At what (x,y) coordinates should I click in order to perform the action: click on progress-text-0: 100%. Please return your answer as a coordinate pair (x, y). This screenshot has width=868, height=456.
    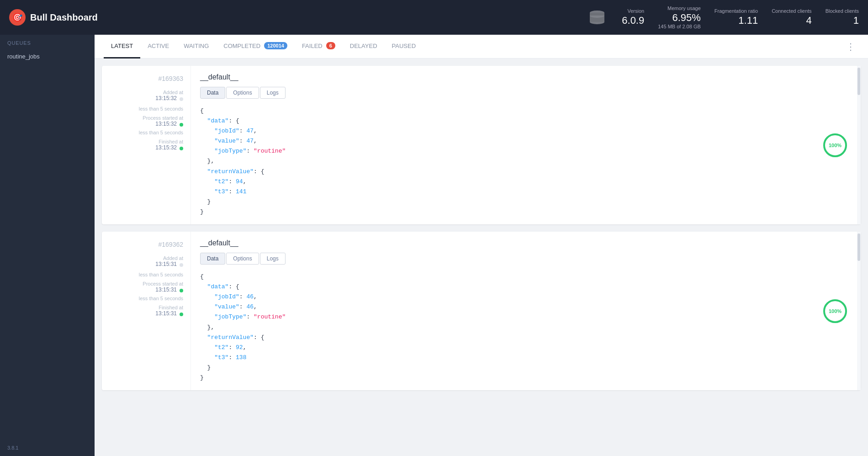
    Looking at the image, I should click on (835, 145).